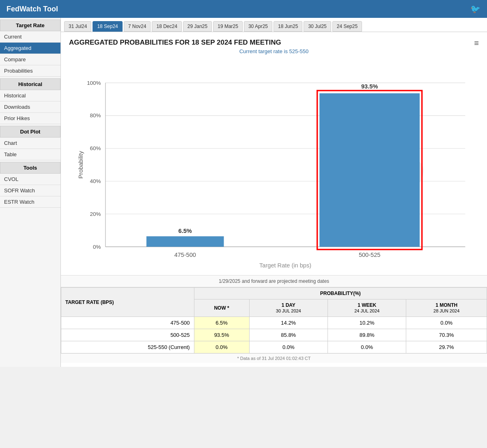 Image resolution: width=487 pixels, height=448 pixels. What do you see at coordinates (30, 84) in the screenshot?
I see `sidebar-section-historical: Historical` at bounding box center [30, 84].